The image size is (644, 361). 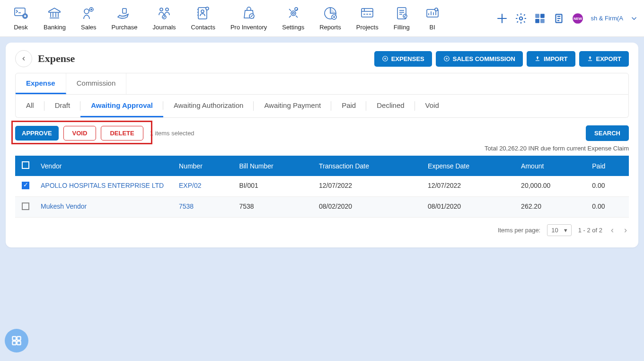 What do you see at coordinates (551, 59) in the screenshot?
I see `import-button: IMPORT` at bounding box center [551, 59].